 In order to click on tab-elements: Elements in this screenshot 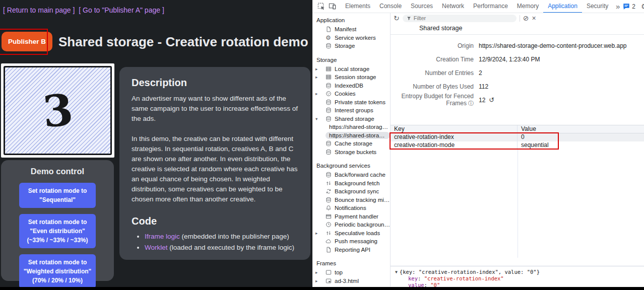, I will do `click(358, 7)`.